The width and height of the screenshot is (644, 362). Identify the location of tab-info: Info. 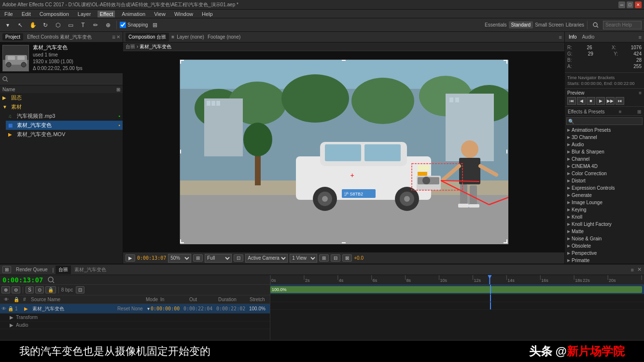
(573, 37).